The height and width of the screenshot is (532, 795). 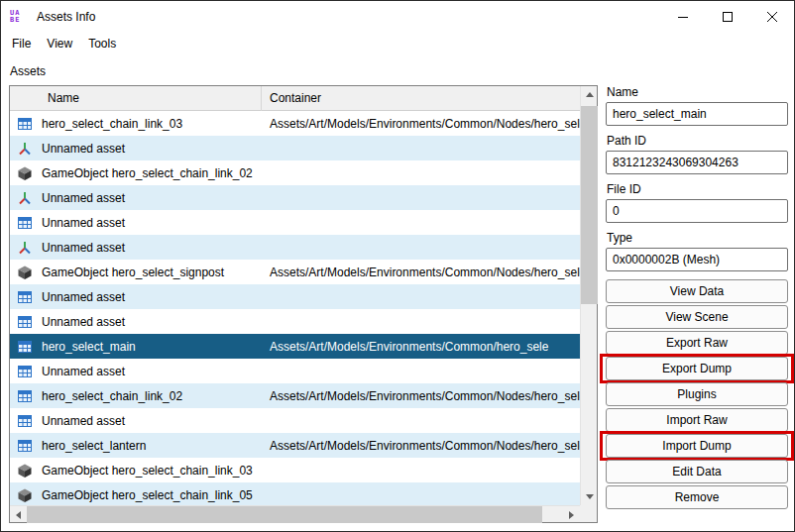 What do you see at coordinates (697, 472) in the screenshot?
I see `edit-data-button-wrap: Edit Data` at bounding box center [697, 472].